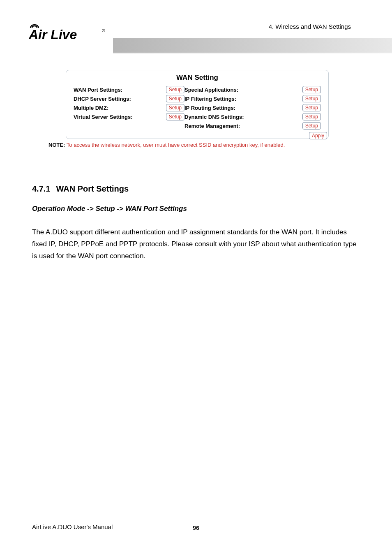 This screenshot has height=555, width=392. I want to click on row-wan-port: WAN Port Settings: Setup, so click(129, 90).